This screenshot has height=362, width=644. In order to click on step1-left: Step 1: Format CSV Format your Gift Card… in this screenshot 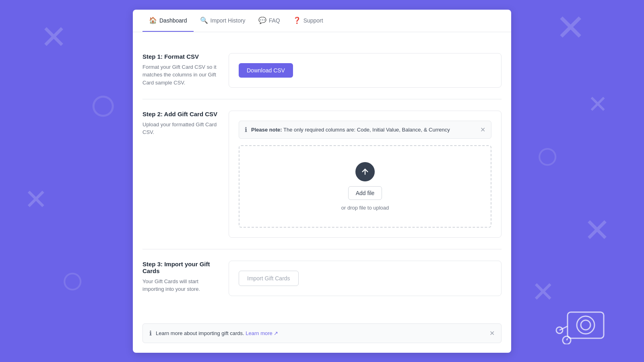, I will do `click(181, 70)`.